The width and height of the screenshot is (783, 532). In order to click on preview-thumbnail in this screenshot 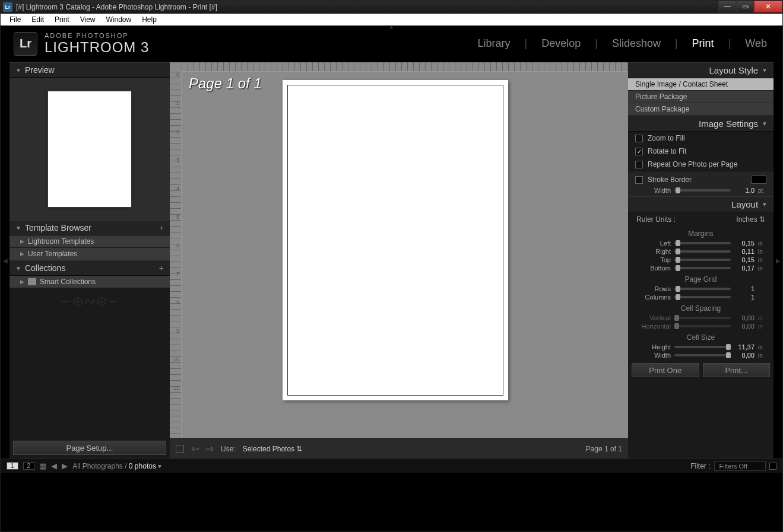, I will do `click(90, 149)`.